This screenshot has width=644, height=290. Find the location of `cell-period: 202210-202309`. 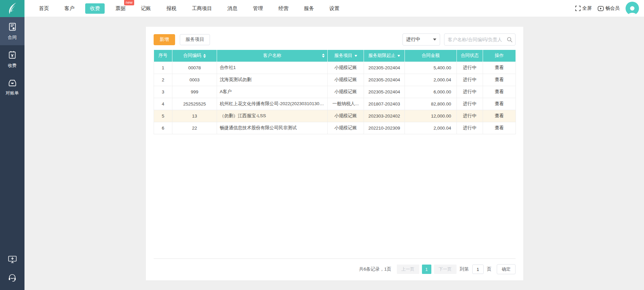

cell-period: 202210-202309 is located at coordinates (384, 128).